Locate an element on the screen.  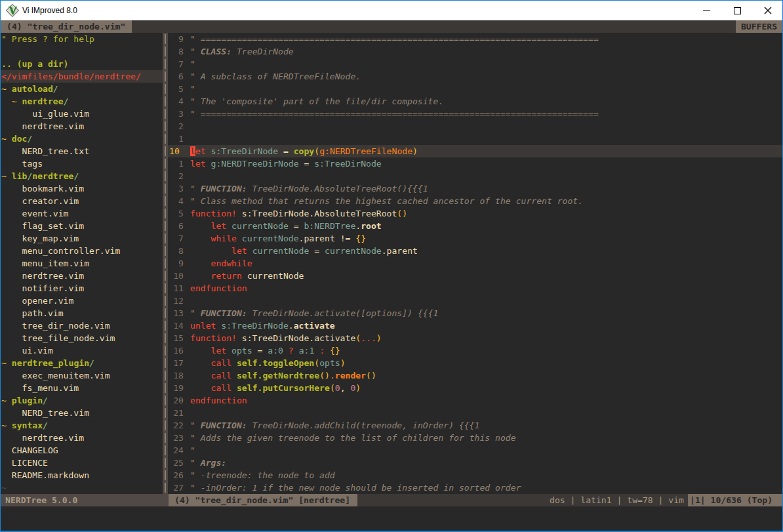
nerdtree-item: .. (up a dir) is located at coordinates (35, 64).